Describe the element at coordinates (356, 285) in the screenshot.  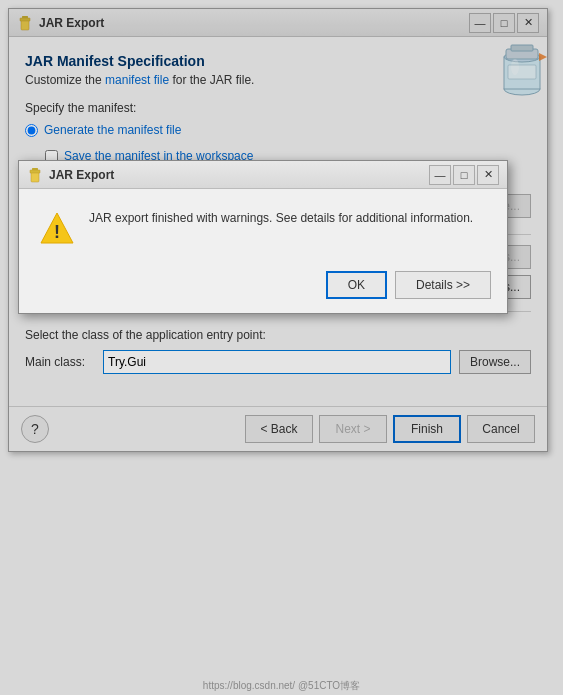
I see `dialog-ok-button: OK` at that location.